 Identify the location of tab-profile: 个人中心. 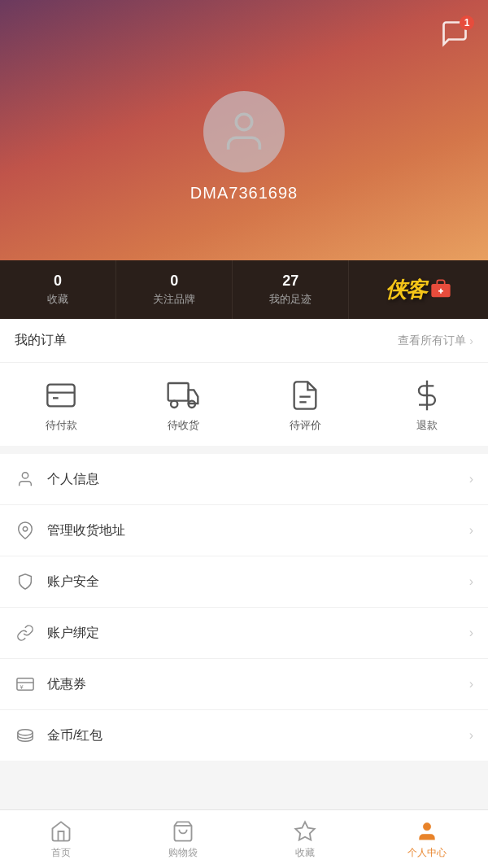
(427, 840).